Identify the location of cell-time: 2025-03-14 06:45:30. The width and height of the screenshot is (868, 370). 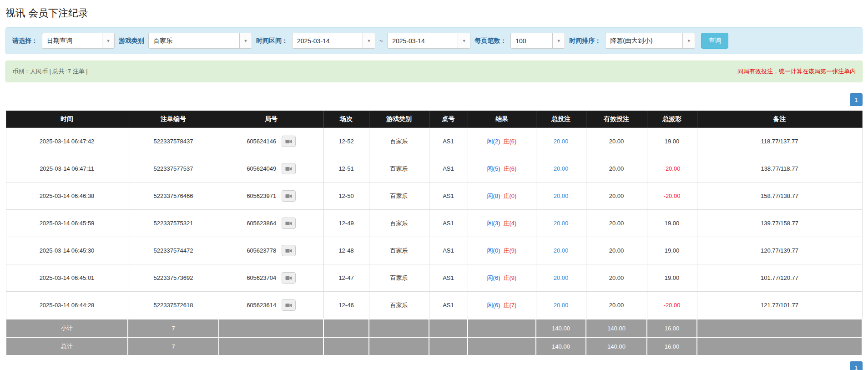
(67, 251).